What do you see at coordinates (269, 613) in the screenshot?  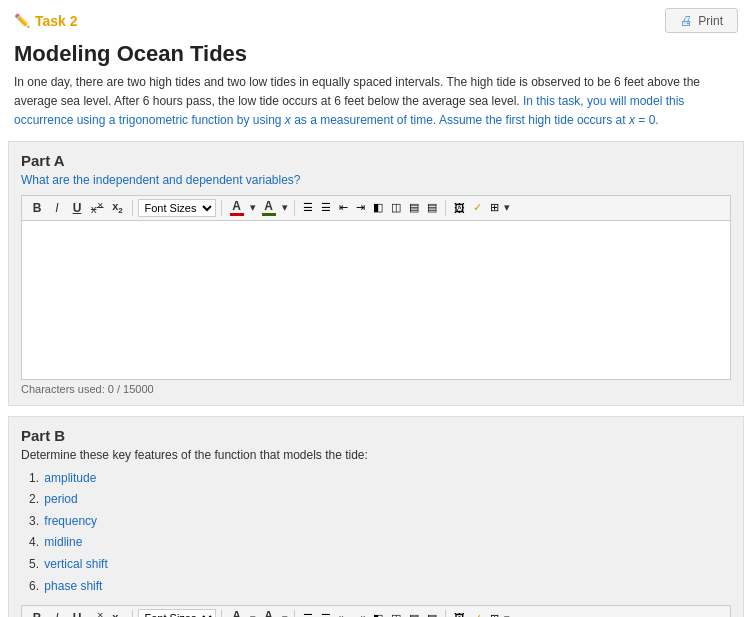 I see `highlight-color-button-b: A` at bounding box center [269, 613].